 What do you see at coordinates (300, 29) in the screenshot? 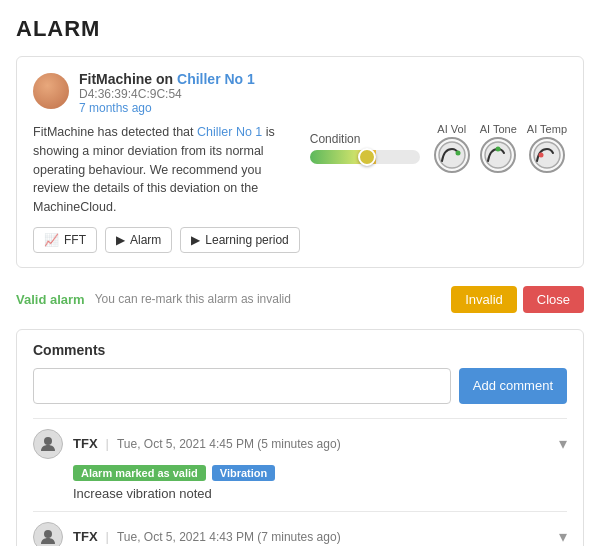
I see `page-title: ALARM` at bounding box center [300, 29].